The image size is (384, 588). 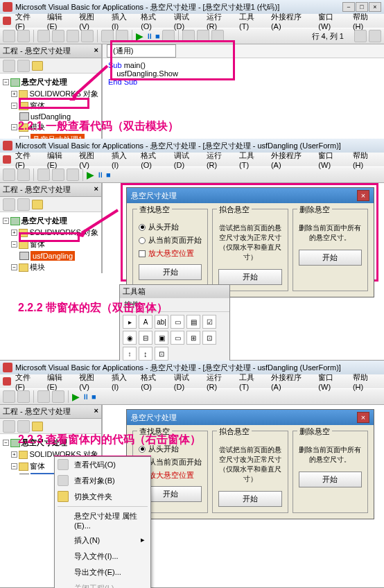 What do you see at coordinates (209, 322) in the screenshot?
I see `tool-check: ☑` at bounding box center [209, 322].